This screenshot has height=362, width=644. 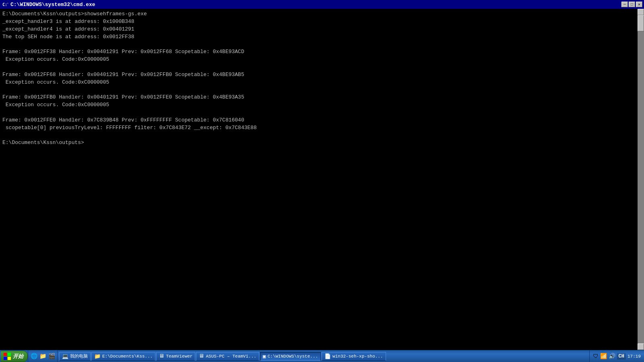 I want to click on taskbar-item-3: 🖥ASUS-PC – TeamVi..., so click(x=227, y=356).